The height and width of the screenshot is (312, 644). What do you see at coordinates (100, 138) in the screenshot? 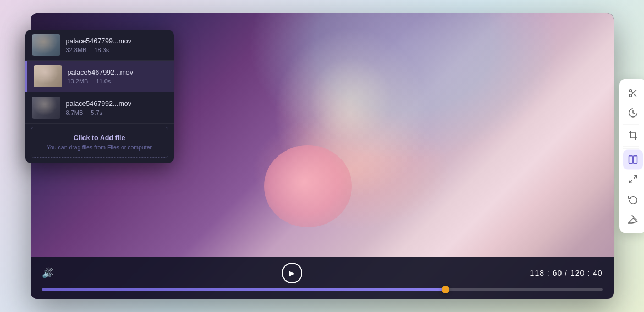
I see `add-file-label: Click to Add file` at bounding box center [100, 138].